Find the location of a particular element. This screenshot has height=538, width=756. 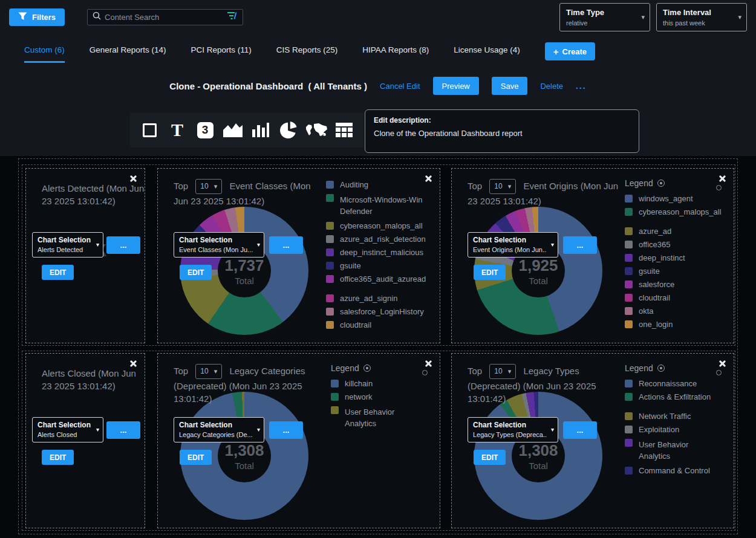

legend-item: killchain is located at coordinates (385, 384).